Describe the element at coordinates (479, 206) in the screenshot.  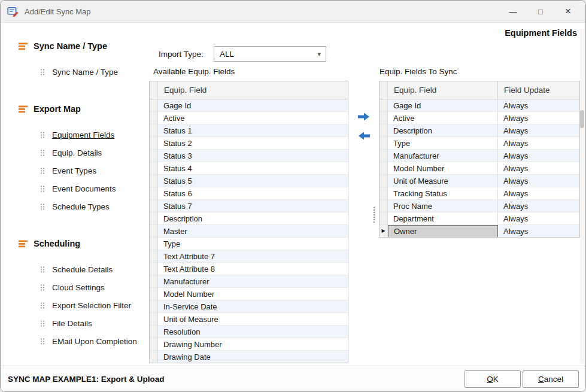
I see `table-row: ▶ Proc Name Always` at that location.